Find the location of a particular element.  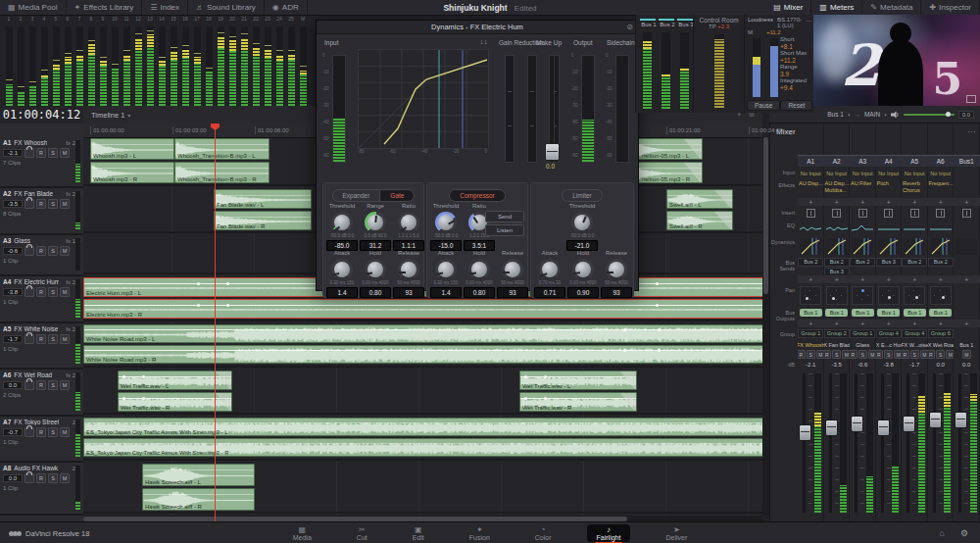

add-effect-button: + is located at coordinates (811, 202).